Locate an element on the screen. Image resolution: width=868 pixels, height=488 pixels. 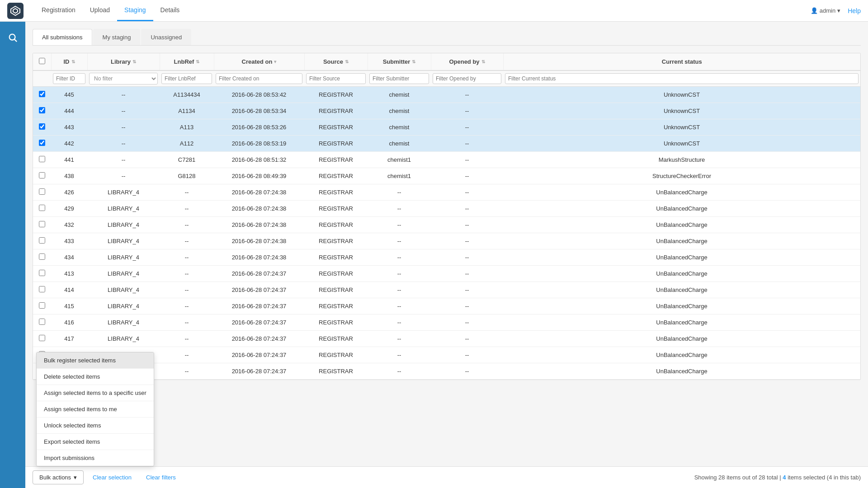
clear-selection-button: Clear selection is located at coordinates (112, 477).